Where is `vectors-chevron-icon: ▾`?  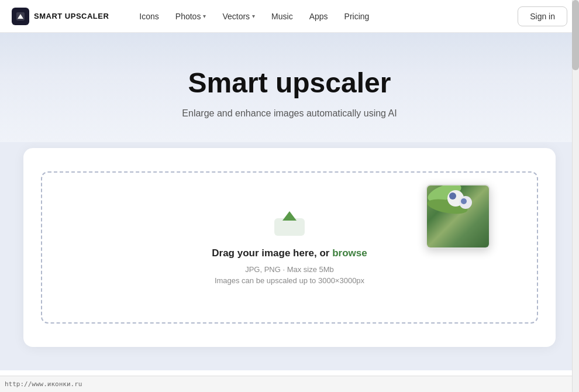 vectors-chevron-icon: ▾ is located at coordinates (254, 16).